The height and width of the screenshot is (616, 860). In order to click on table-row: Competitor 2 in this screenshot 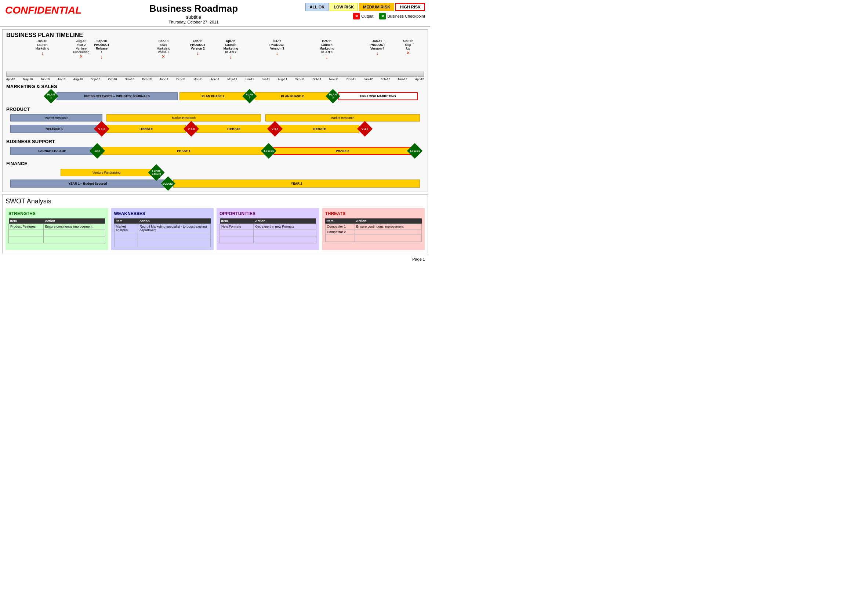, I will do `click(374, 232)`.